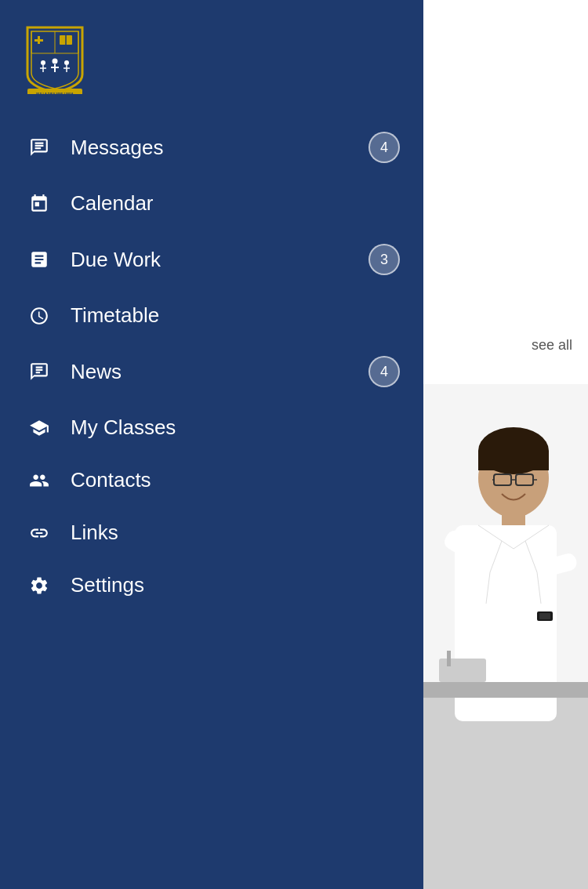  Describe the element at coordinates (235, 533) in the screenshot. I see `links-label: Links` at that location.